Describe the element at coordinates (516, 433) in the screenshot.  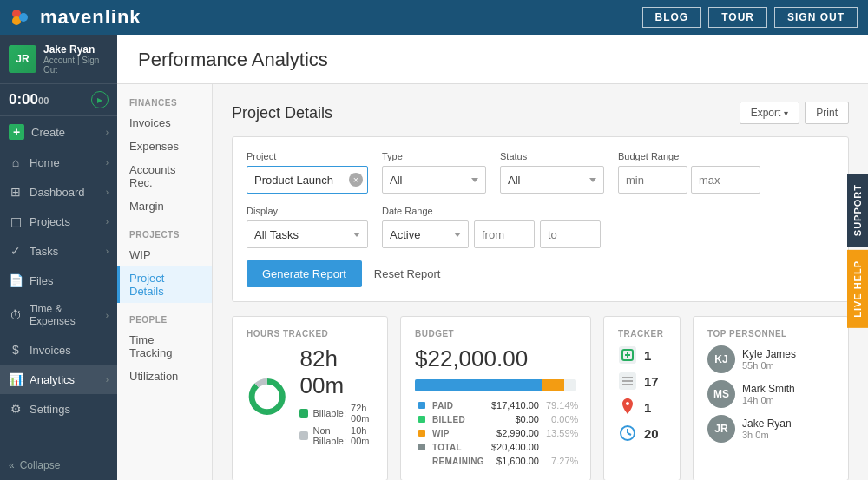
I see `wip-value: $2,990.00` at that location.